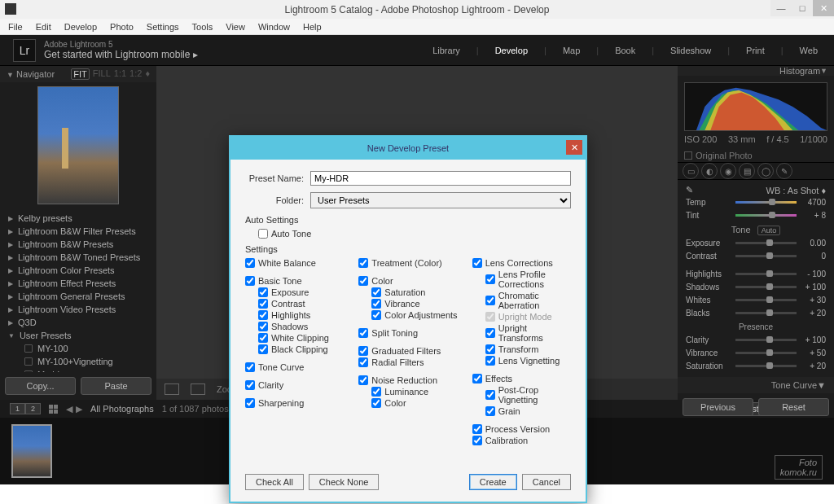 The height and width of the screenshot is (504, 834). What do you see at coordinates (78, 145) in the screenshot?
I see `navigator-preview` at bounding box center [78, 145].